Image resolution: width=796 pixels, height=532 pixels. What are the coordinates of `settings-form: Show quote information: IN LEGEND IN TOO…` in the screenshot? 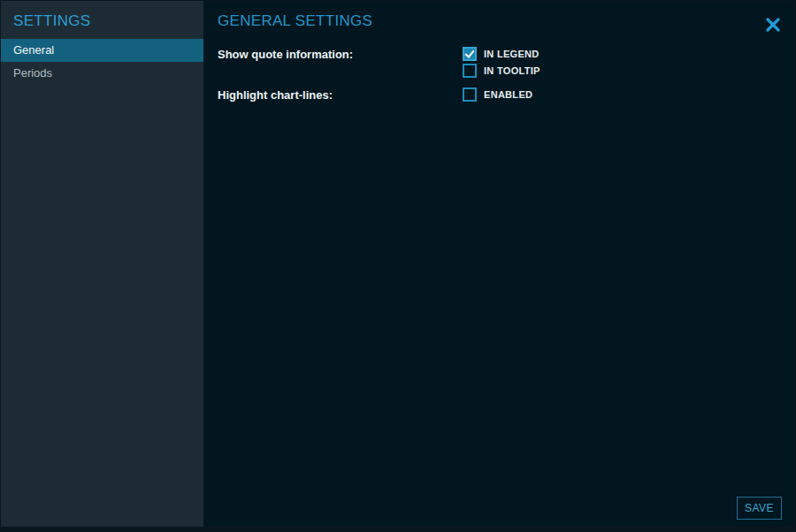 It's located at (499, 74).